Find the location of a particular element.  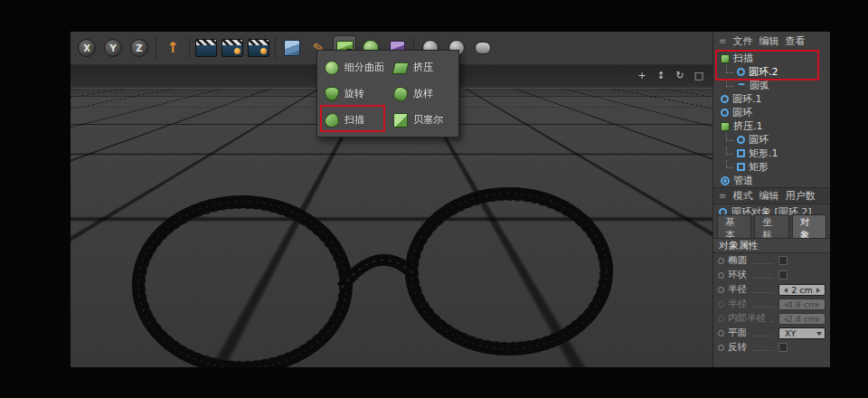

render-settings-button is located at coordinates (259, 48).